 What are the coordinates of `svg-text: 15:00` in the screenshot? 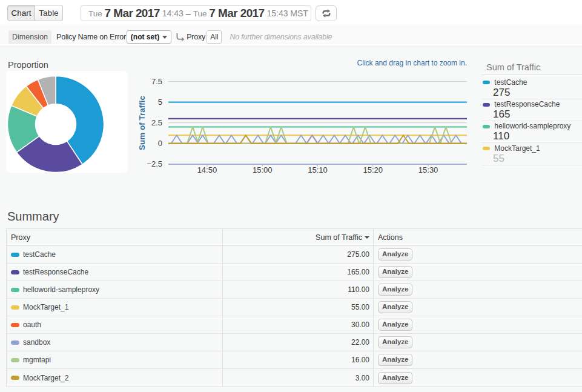 It's located at (263, 170).